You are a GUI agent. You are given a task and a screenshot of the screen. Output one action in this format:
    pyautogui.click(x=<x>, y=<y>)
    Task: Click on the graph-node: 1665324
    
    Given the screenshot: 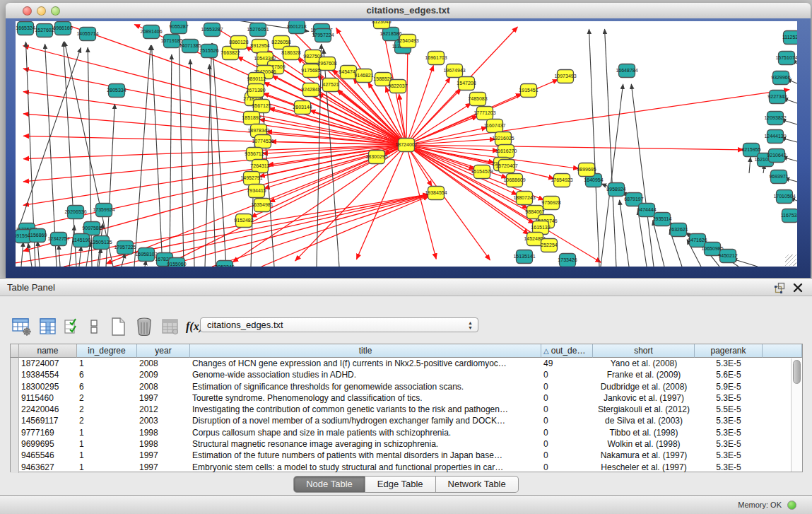 What is the action you would take?
    pyautogui.click(x=25, y=28)
    